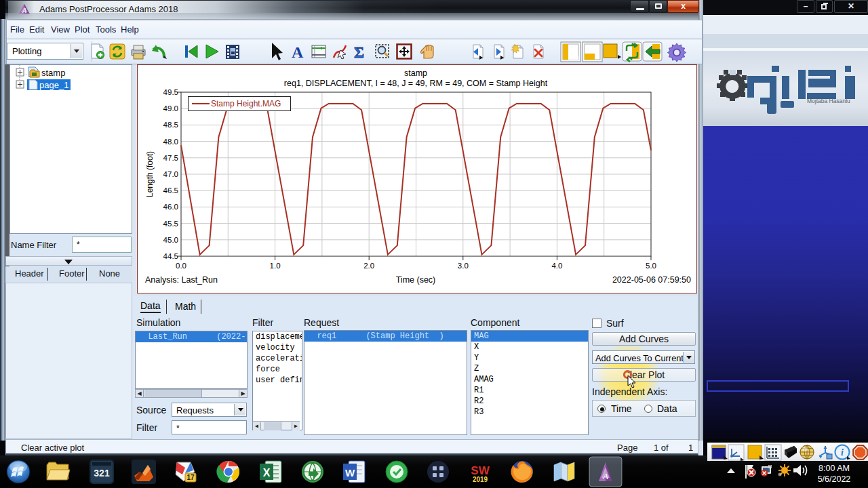 This screenshot has height=488, width=868. What do you see at coordinates (557, 266) in the screenshot?
I see `svg-text: 4.0` at bounding box center [557, 266].